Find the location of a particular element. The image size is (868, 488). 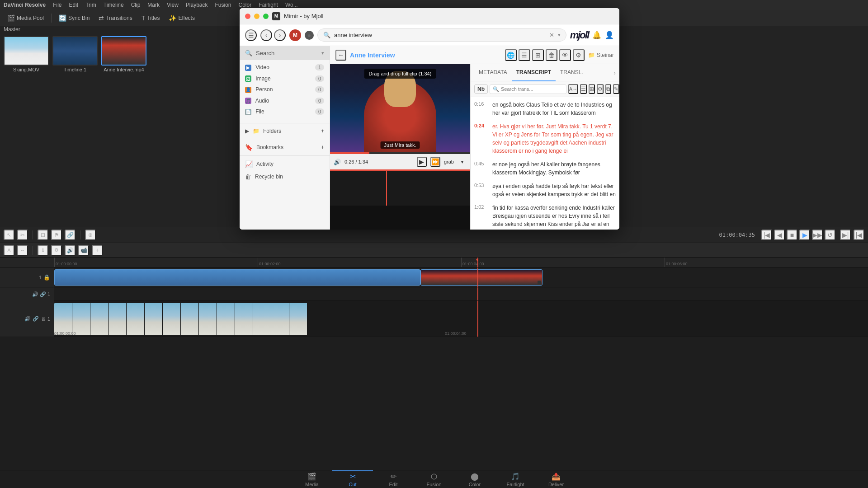

transcript-entry-1: 0:24 er. Hva gjør vi her før. Just Mira … is located at coordinates (545, 139).